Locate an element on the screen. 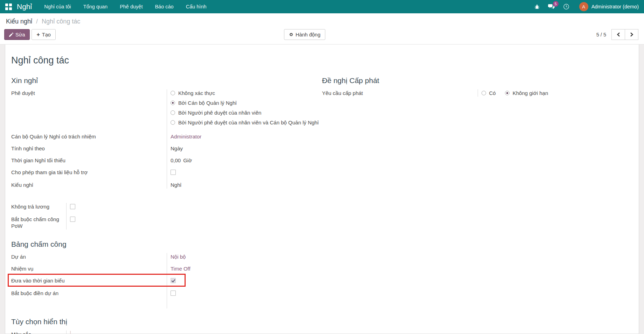 This screenshot has width=644, height=334. task-row: Nhiệm vụ Time Off is located at coordinates (167, 268).